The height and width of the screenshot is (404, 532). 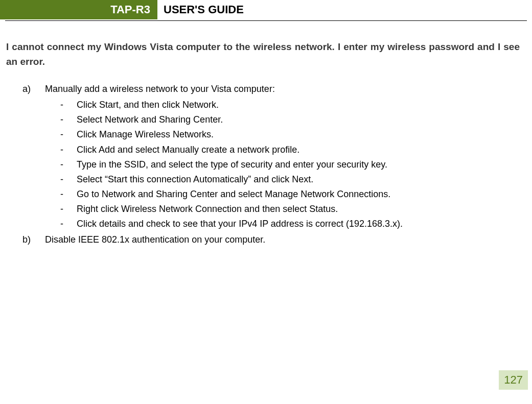 What do you see at coordinates (290, 150) in the screenshot?
I see `sublist-item: Click Add and select Manually create a n…` at bounding box center [290, 150].